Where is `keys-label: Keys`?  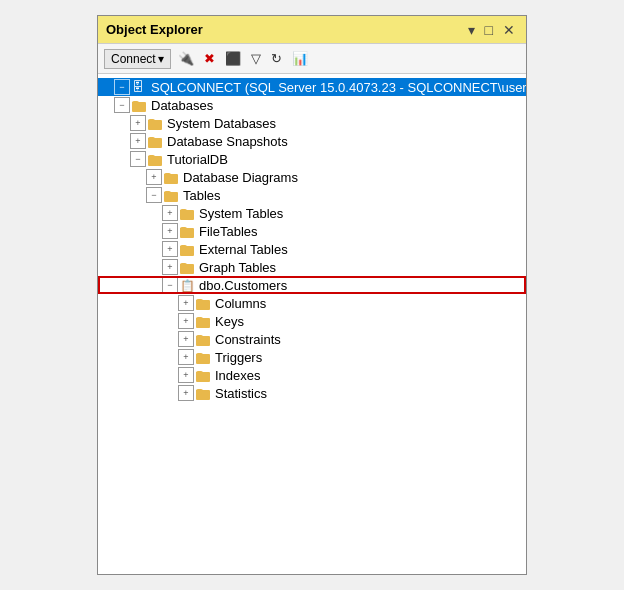 keys-label: Keys is located at coordinates (230, 322).